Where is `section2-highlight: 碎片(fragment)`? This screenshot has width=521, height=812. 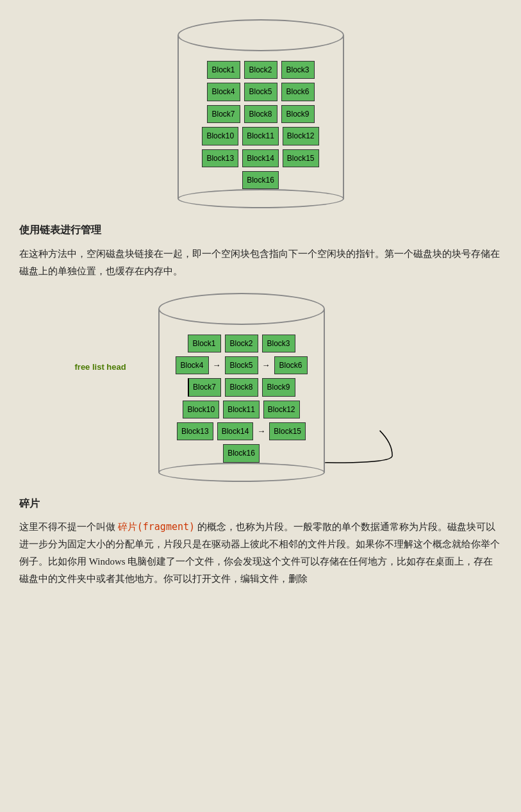 section2-highlight: 碎片(fragment) is located at coordinates (156, 527).